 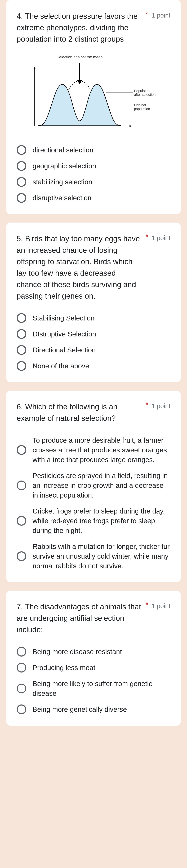 I want to click on legend-2b: population, so click(x=142, y=109).